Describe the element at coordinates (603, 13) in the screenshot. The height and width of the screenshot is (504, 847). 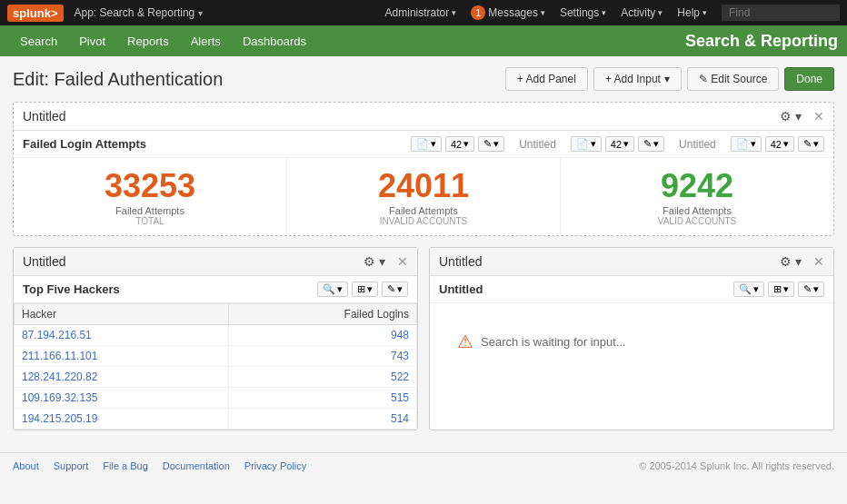
I see `settings-chevron-icon: ▾` at that location.